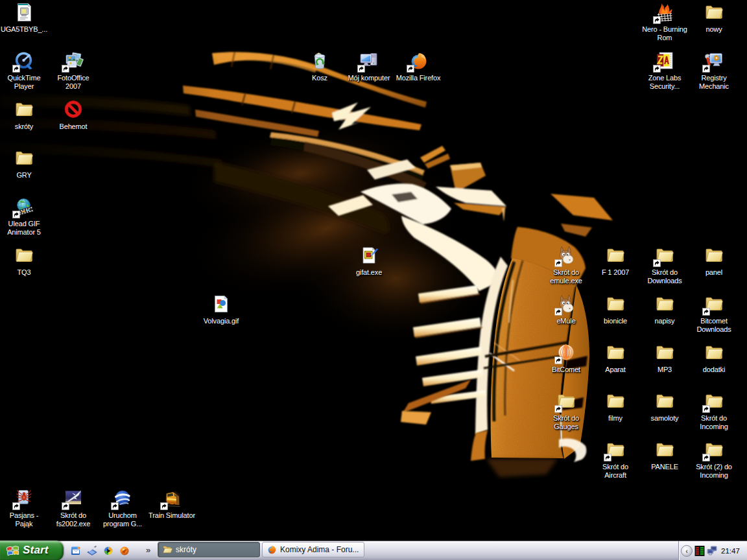 This screenshot has width=747, height=560. Describe the element at coordinates (615, 471) in the screenshot. I see `icon-label: Skrót doAircraft` at that location.